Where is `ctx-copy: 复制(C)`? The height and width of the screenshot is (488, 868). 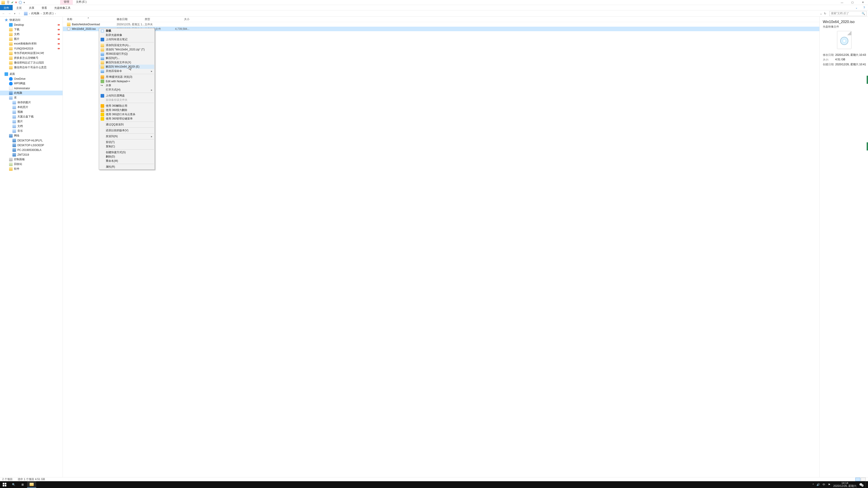
ctx-copy: 复制(C) is located at coordinates (127, 147).